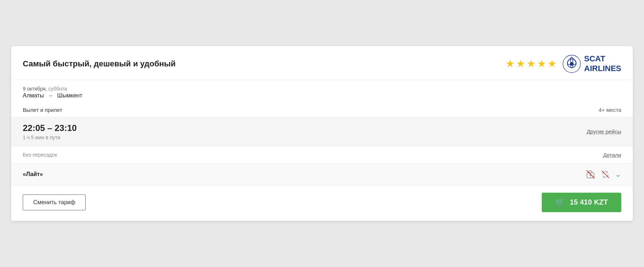  What do you see at coordinates (322, 92) in the screenshot?
I see `date-route-section: 9 октября, суббота Алматы → Шымкент` at bounding box center [322, 92].